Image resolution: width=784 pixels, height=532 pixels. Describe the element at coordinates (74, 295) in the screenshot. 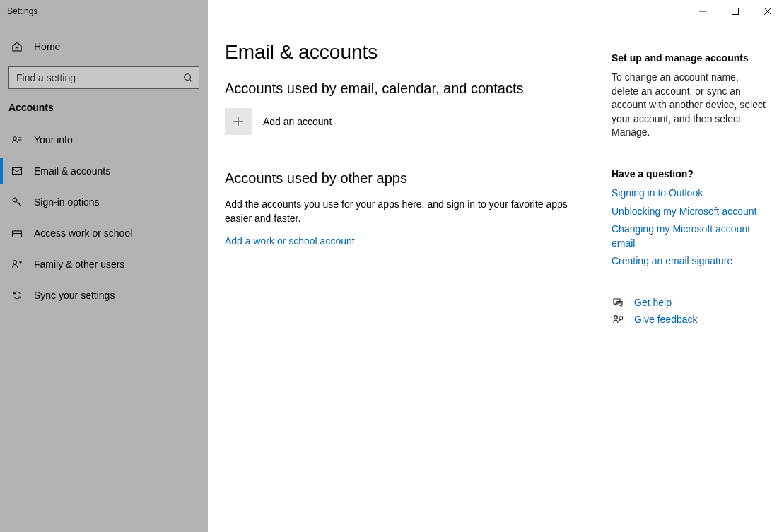

I see `sidebar-item-label: Sync your settings` at that location.